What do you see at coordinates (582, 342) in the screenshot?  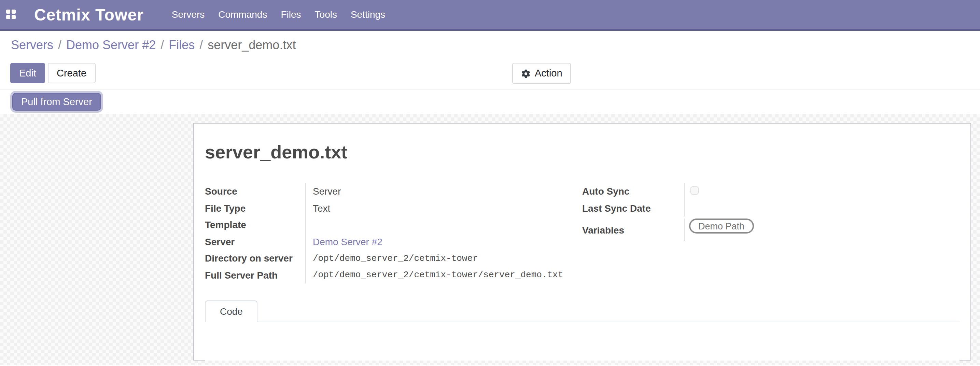 I see `tab-code-content` at bounding box center [582, 342].